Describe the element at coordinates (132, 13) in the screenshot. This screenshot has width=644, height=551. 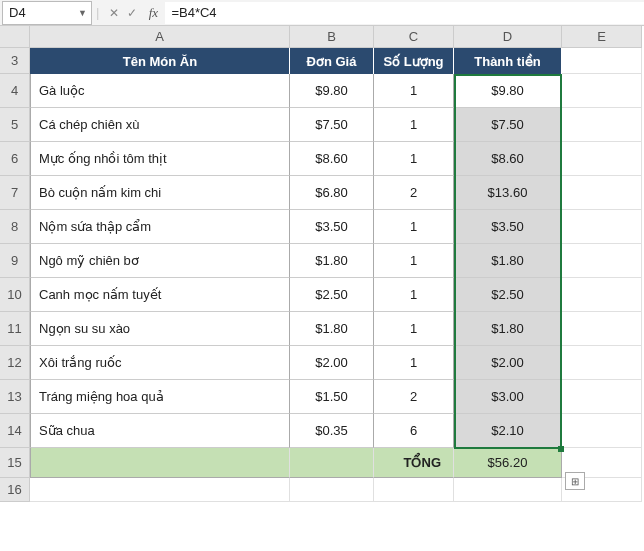
I see `confirm-icon: ✓` at that location.